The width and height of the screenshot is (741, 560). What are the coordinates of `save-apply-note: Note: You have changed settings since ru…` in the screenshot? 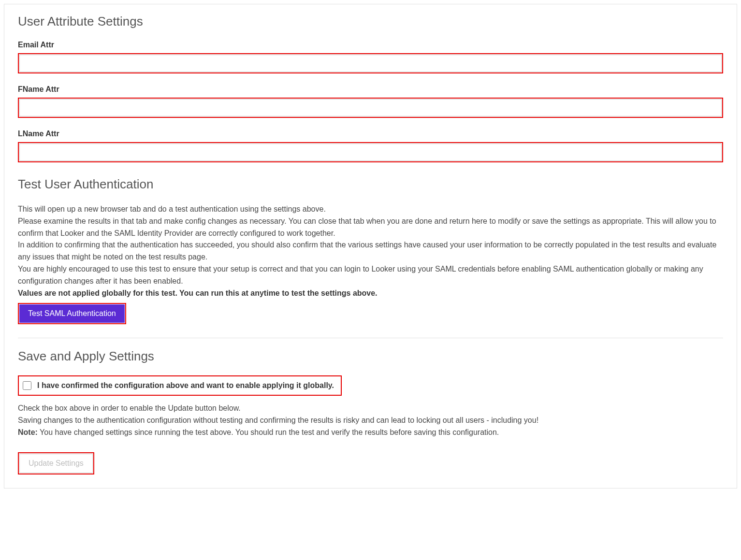 It's located at (370, 433).